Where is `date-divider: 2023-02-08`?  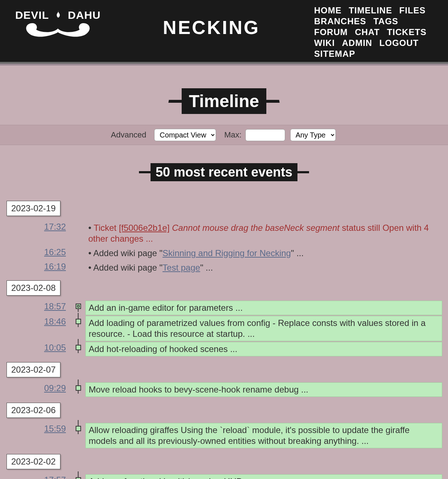 date-divider: 2023-02-08 is located at coordinates (33, 288).